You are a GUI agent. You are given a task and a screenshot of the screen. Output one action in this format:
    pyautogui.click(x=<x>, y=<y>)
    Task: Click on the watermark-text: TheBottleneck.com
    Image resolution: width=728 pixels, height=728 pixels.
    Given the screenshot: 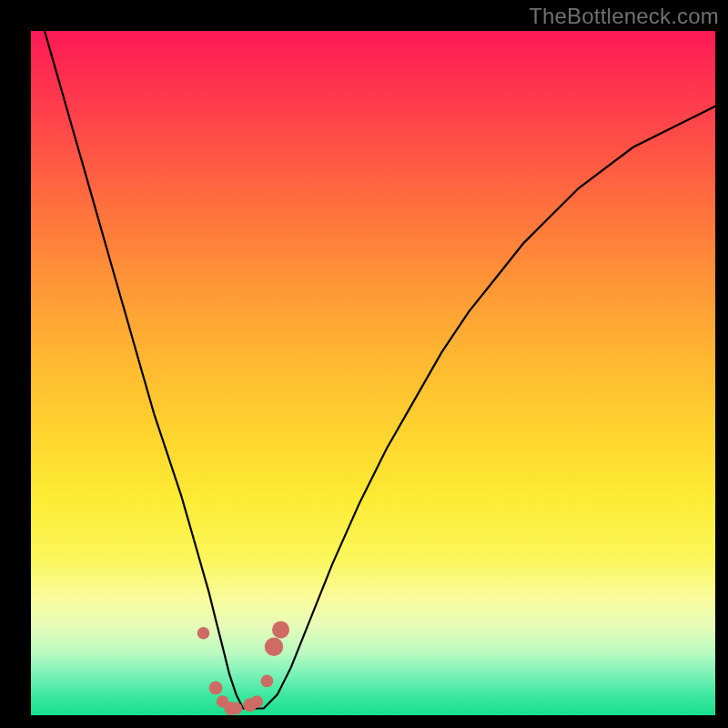 What is the action you would take?
    pyautogui.click(x=624, y=16)
    